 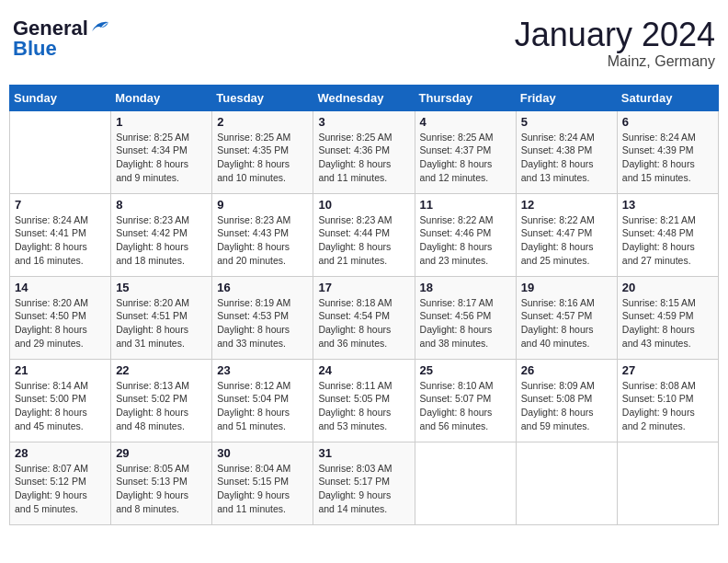 What do you see at coordinates (162, 158) in the screenshot?
I see `day-info: Sunrise: 8:25 AM Sunset: 4:34 PM Dayligh…` at bounding box center [162, 158].